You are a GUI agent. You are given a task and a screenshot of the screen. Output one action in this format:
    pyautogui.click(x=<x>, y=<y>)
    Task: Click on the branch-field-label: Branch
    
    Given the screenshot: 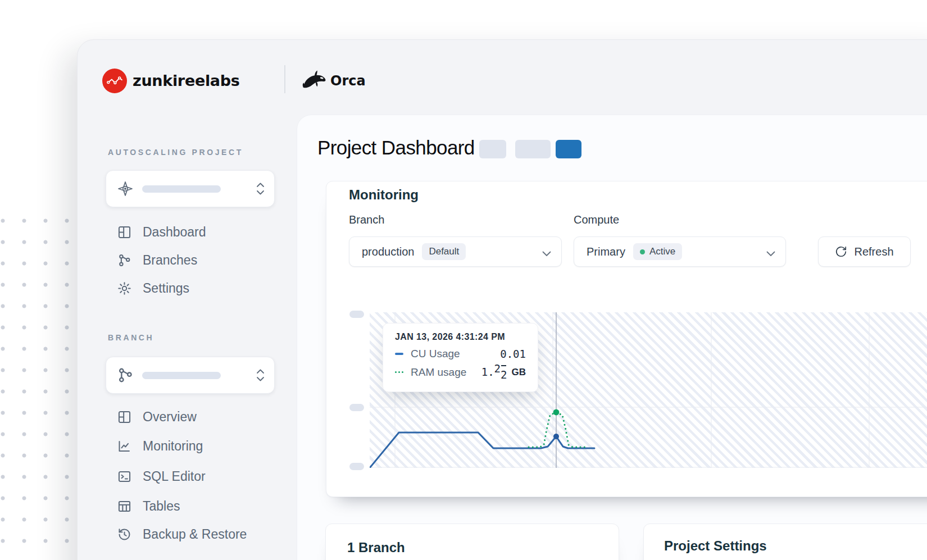 What is the action you would take?
    pyautogui.click(x=366, y=220)
    